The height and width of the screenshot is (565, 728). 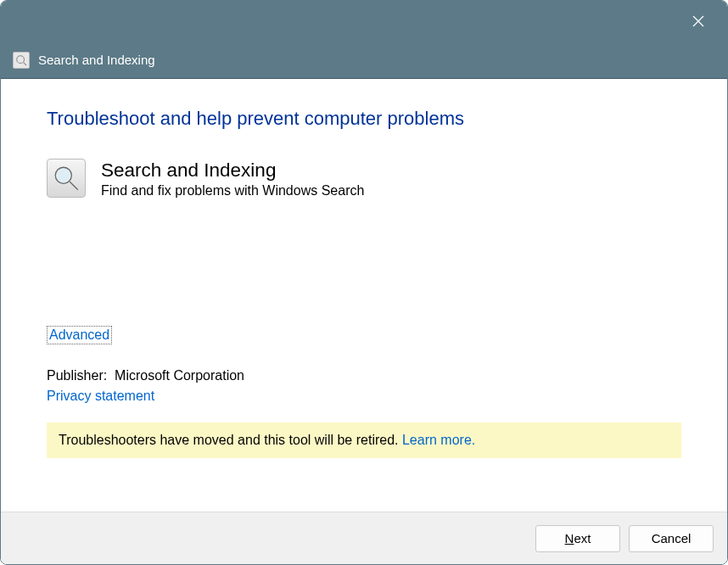 I want to click on next-button: Next, so click(x=578, y=539).